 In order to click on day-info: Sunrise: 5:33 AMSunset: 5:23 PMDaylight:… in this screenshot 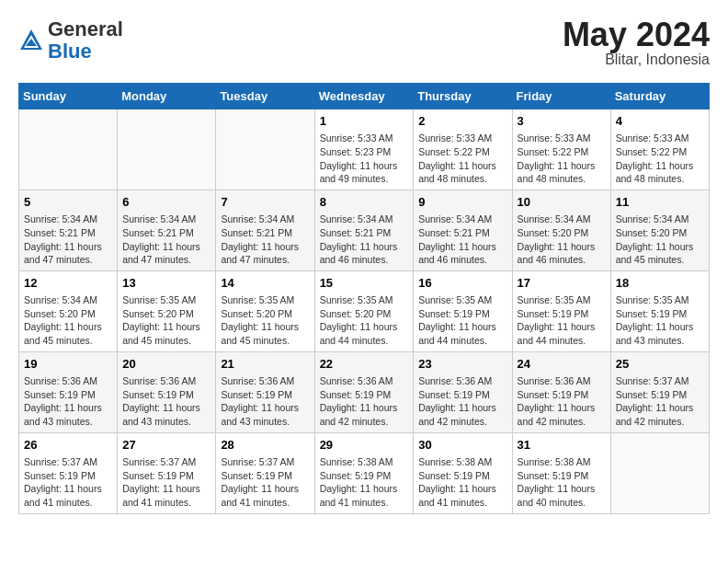, I will do `click(364, 158)`.